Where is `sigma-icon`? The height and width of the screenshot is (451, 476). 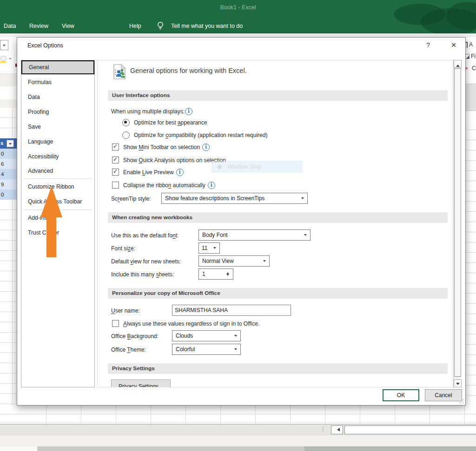 sigma-icon is located at coordinates (467, 45).